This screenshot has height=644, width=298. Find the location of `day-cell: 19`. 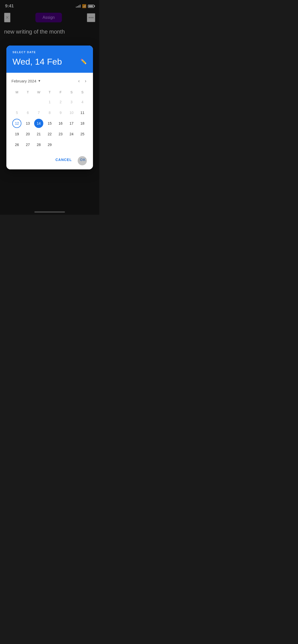

day-cell: 19 is located at coordinates (17, 134).